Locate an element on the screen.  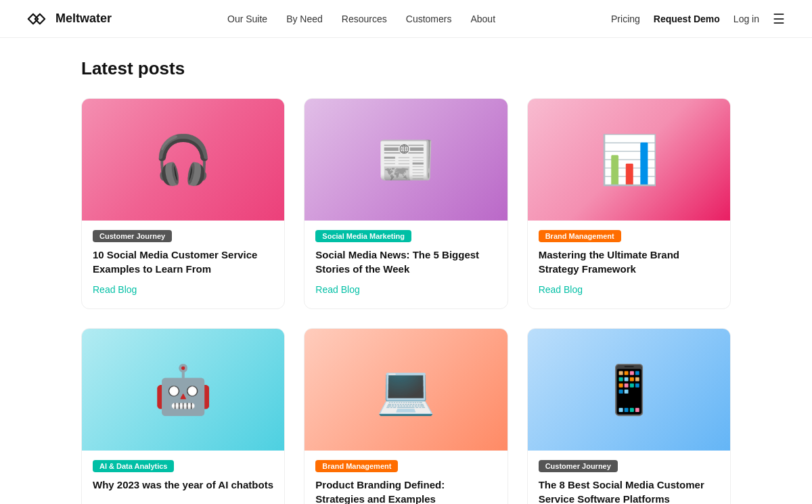
nav-by-need: By Need is located at coordinates (304, 19).